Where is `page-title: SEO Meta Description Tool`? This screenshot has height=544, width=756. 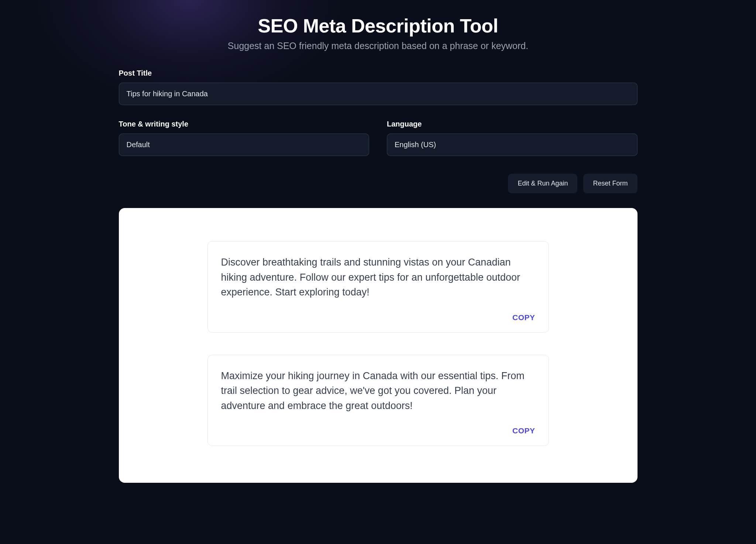
page-title: SEO Meta Description Tool is located at coordinates (378, 26).